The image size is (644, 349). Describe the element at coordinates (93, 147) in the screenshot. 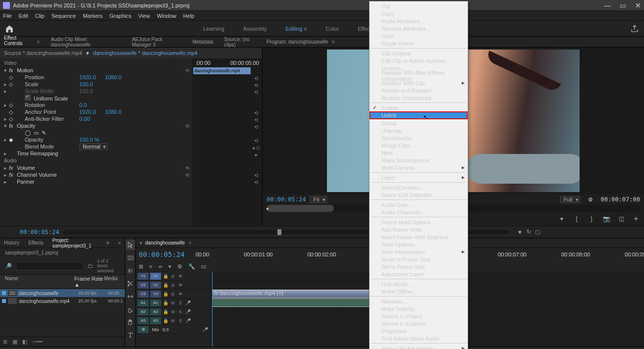

I see `blend-mode-dropdown: Normal` at that location.